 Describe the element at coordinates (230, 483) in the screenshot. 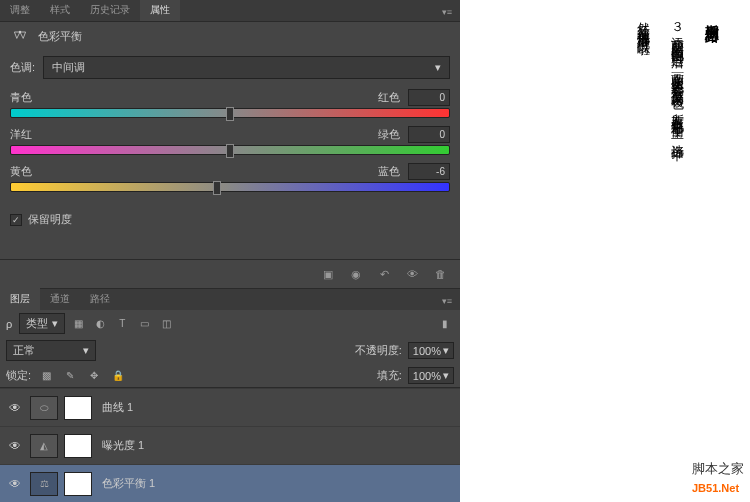

I see `layer-row-selected: 👁 ⚖ 色彩平衡 1` at that location.